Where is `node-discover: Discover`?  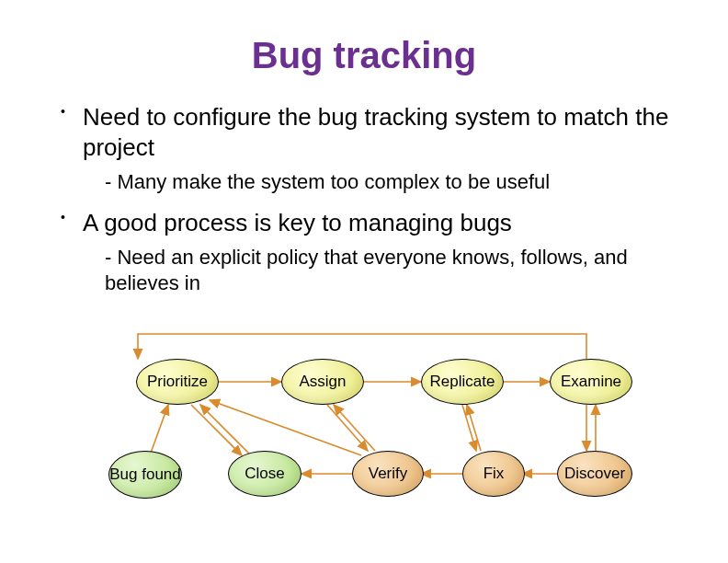
node-discover: Discover is located at coordinates (595, 474).